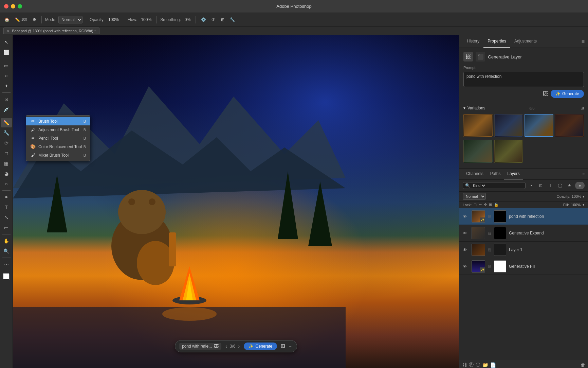 The image size is (588, 368). What do you see at coordinates (146, 20) in the screenshot?
I see `flow-value: 100%` at bounding box center [146, 20].